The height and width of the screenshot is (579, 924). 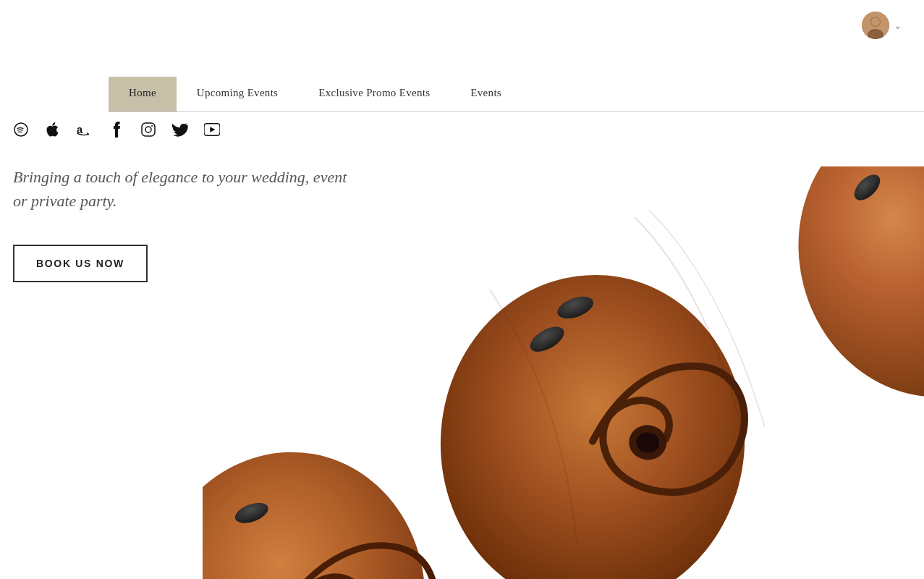 I want to click on nav-item-home: Home, so click(x=143, y=94).